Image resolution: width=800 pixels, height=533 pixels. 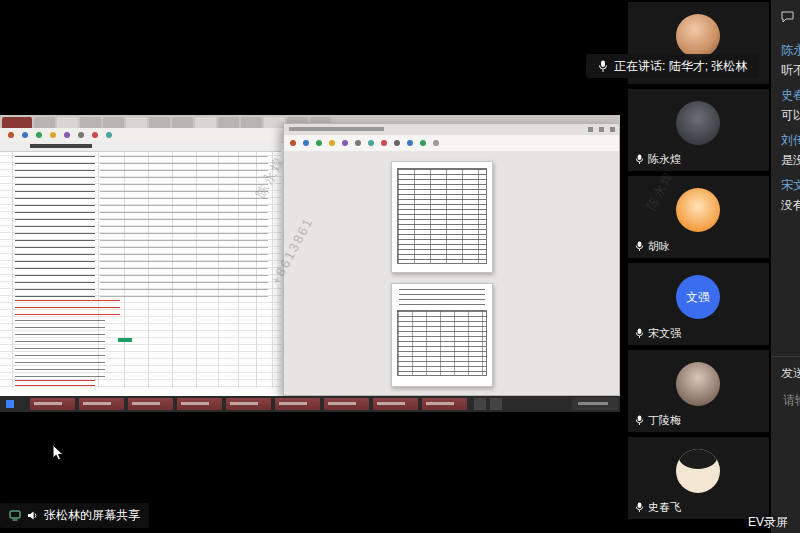 What do you see at coordinates (790, 50) in the screenshot?
I see `chat-sender: 陈永煌` at bounding box center [790, 50].